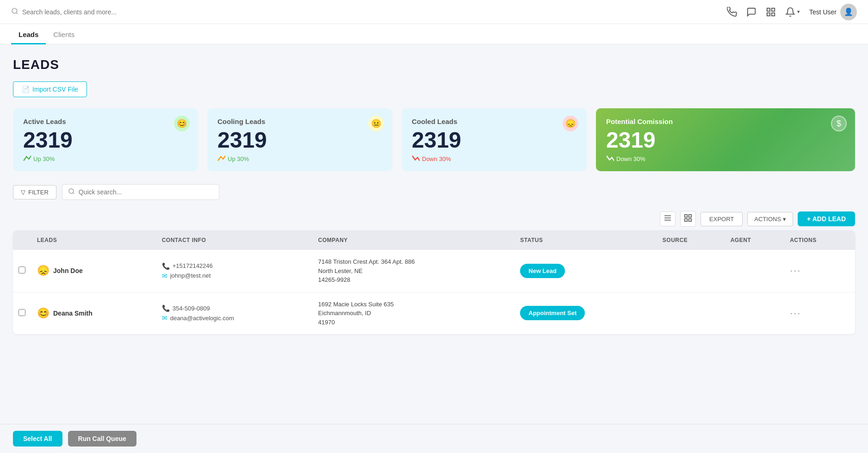 The image size is (868, 453). I want to click on email-address: deana@activelogic.com, so click(202, 318).